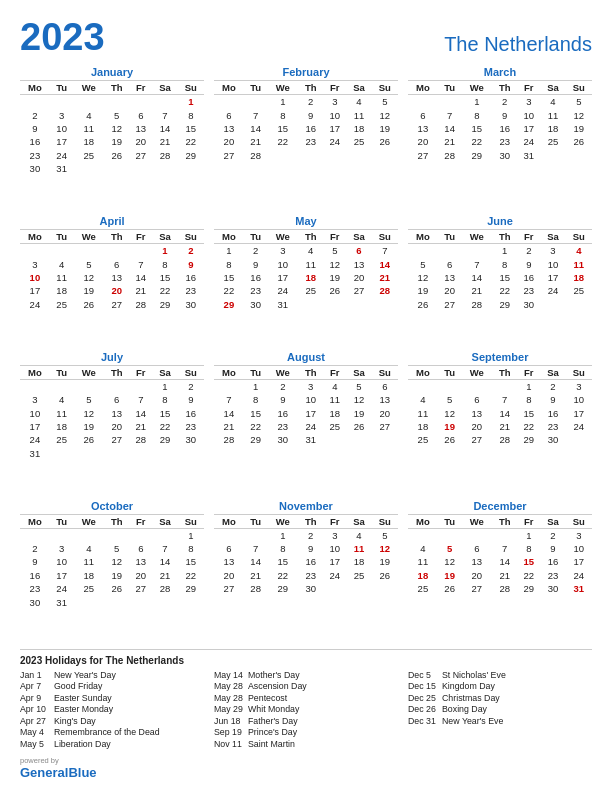 The image size is (612, 792). What do you see at coordinates (62, 128) in the screenshot?
I see `calendar-day: 10` at bounding box center [62, 128].